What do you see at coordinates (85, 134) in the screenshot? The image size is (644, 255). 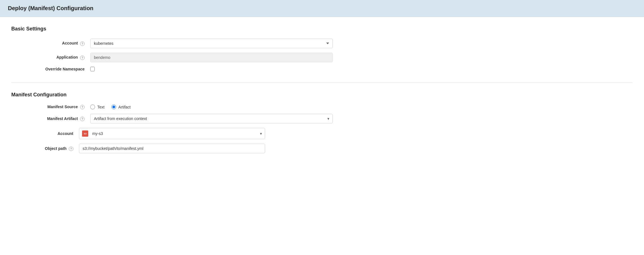 I see `s3-icon-wrapper: S3` at bounding box center [85, 134].